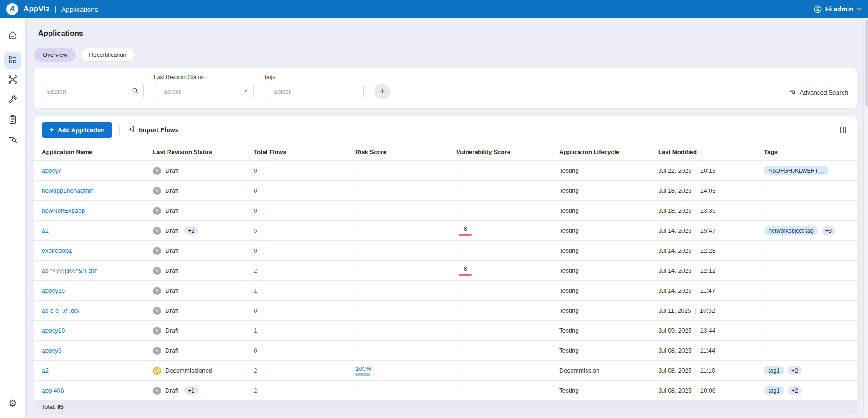 The width and height of the screenshot is (868, 418). What do you see at coordinates (806, 152) in the screenshot?
I see `col-tags: Tags` at bounding box center [806, 152].